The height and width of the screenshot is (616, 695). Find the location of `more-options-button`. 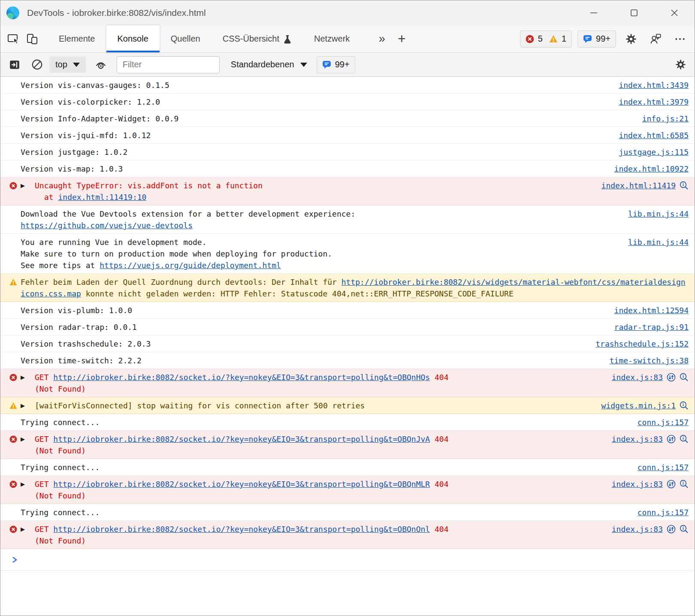

more-options-button is located at coordinates (680, 39).